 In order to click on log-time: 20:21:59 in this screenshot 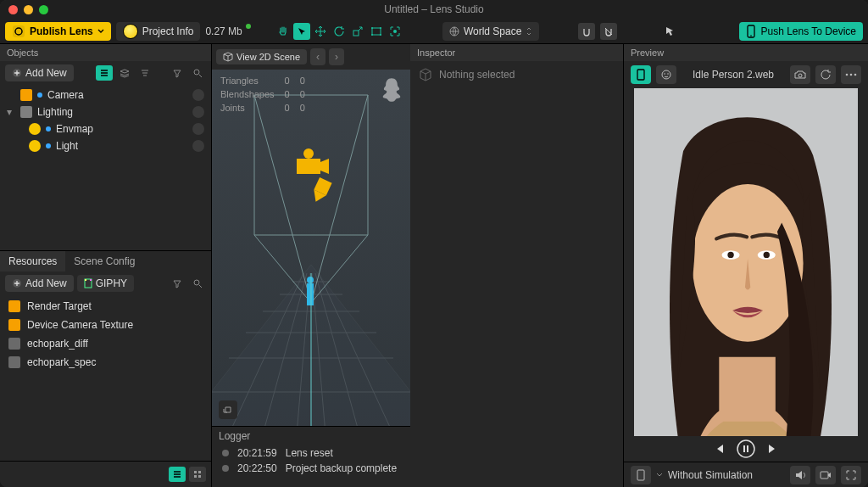, I will do `click(258, 453)`.